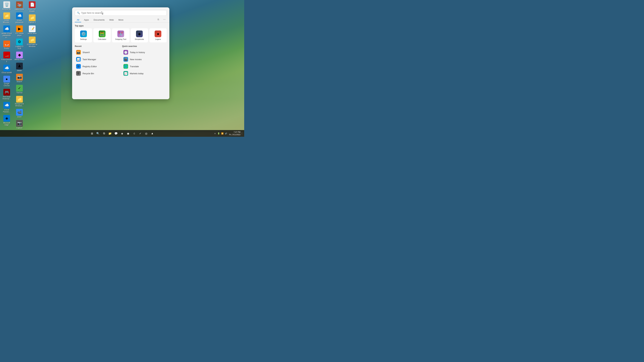 Image resolution: width=644 pixels, height=362 pixels. What do you see at coordinates (7, 57) in the screenshot?
I see `desktop-icon-forza-horizon: 🏎️ Forza Horizon 5` at bounding box center [7, 57].